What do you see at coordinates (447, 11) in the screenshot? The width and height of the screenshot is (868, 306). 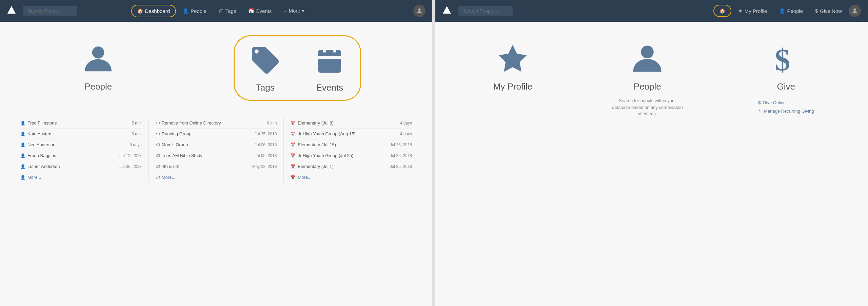 I see `logo-right` at bounding box center [447, 11].